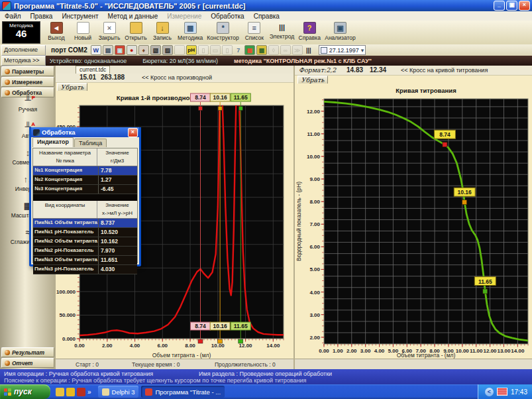 This screenshot has height=399, width=532. What do you see at coordinates (56, 32) in the screenshot?
I see `toolbar-button-exit: ◄Выход` at bounding box center [56, 32].